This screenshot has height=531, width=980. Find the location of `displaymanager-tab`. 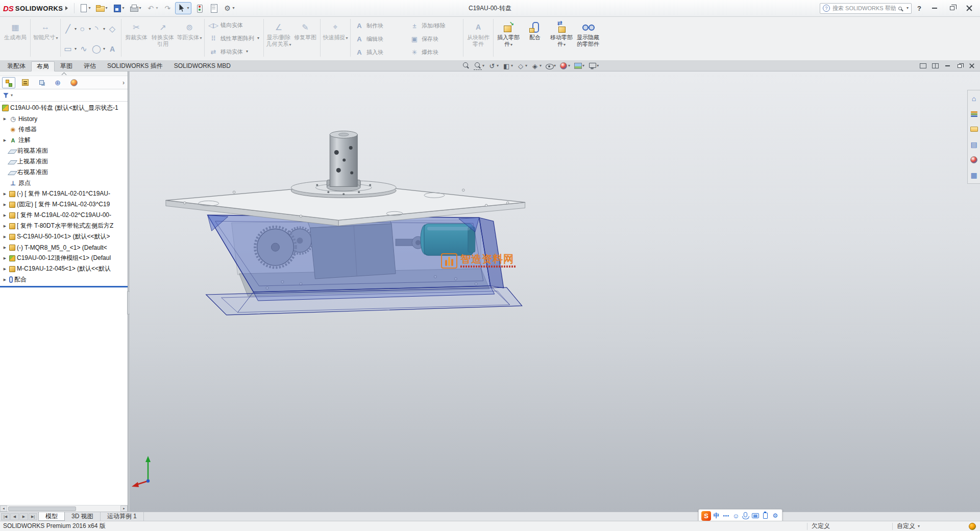

displaymanager-tab is located at coordinates (74, 83).